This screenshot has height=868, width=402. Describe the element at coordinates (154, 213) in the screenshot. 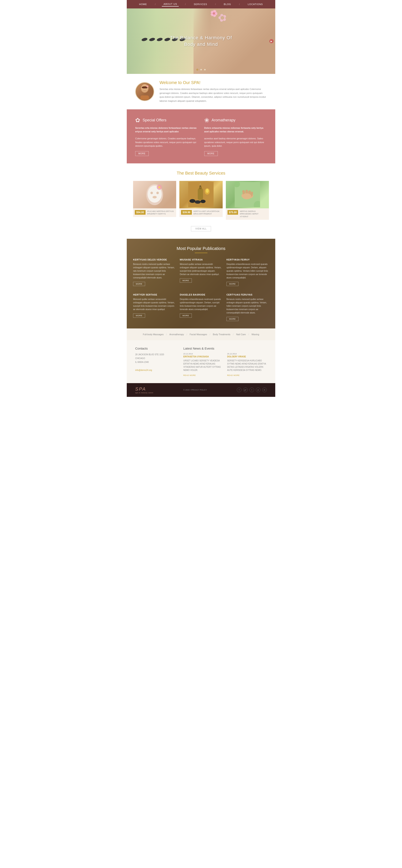

I see `service-info-1: $54.00 IPLICABO NERTRAS ERTYUS ERGERETY …` at that location.